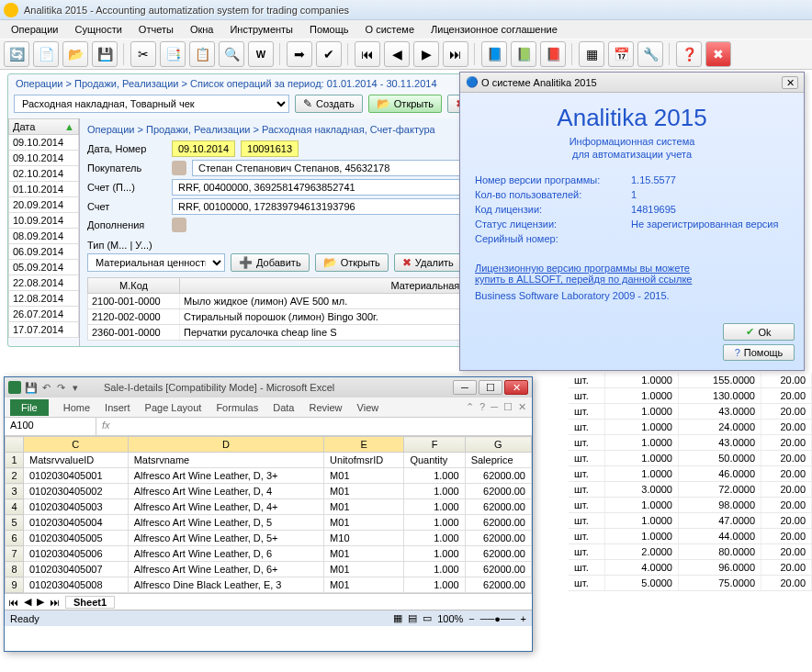 The width and height of the screenshot is (812, 672). What do you see at coordinates (389, 29) in the screenshot?
I see `menu-about: О системе` at bounding box center [389, 29].